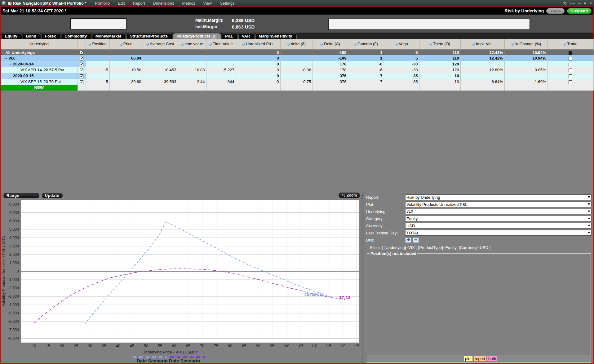 The image size is (594, 364). Describe the element at coordinates (139, 3) in the screenshot. I see `menu-item-report: Report` at that location.